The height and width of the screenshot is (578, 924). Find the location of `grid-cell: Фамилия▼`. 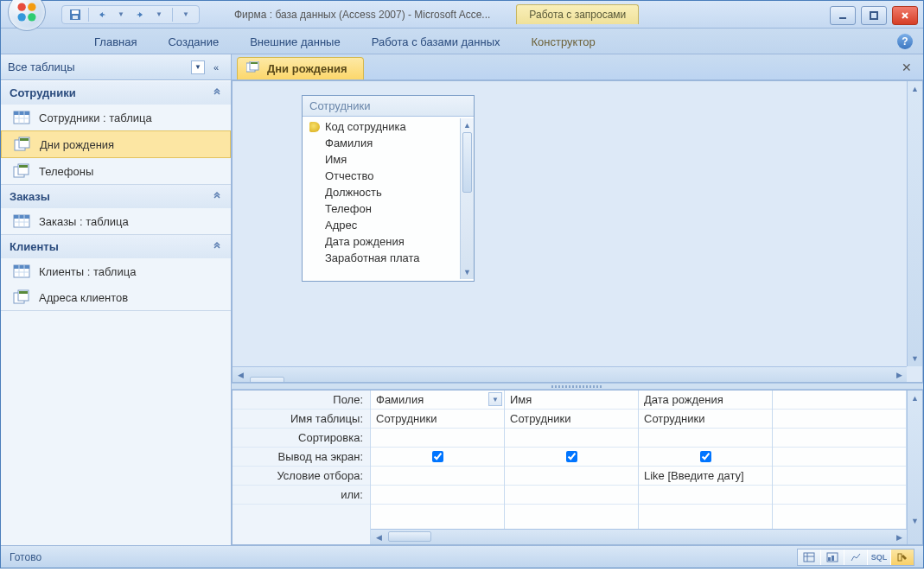

grid-cell: Фамилия▼ is located at coordinates (437, 400).